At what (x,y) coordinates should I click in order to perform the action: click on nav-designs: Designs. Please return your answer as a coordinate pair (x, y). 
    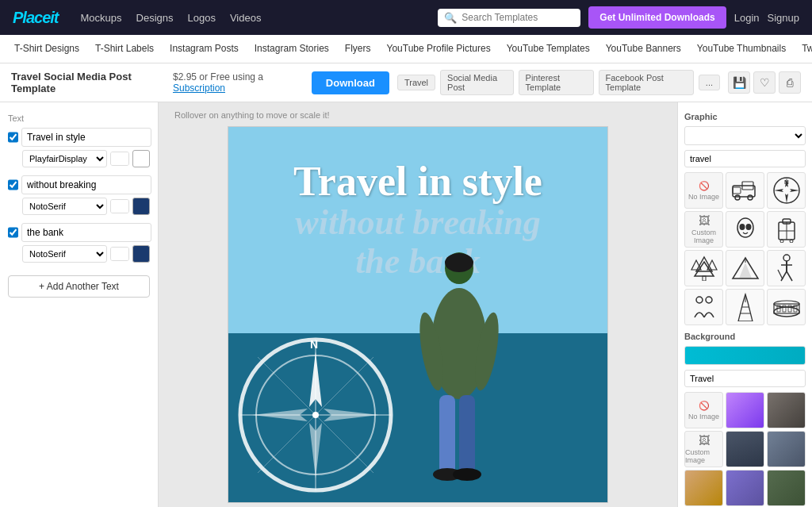
    Looking at the image, I should click on (155, 17).